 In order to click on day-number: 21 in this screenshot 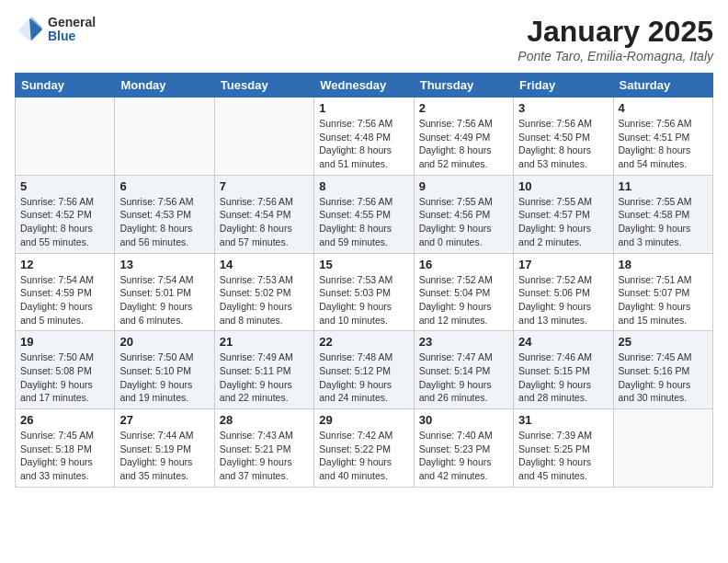, I will do `click(265, 342)`.